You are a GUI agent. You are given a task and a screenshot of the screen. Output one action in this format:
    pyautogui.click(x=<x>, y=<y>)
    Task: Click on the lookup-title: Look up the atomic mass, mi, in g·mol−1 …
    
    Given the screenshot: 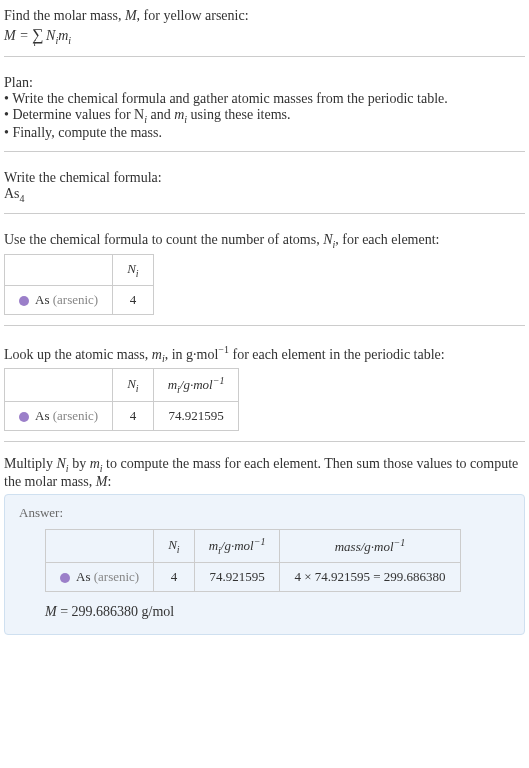 What is the action you would take?
    pyautogui.click(x=264, y=354)
    